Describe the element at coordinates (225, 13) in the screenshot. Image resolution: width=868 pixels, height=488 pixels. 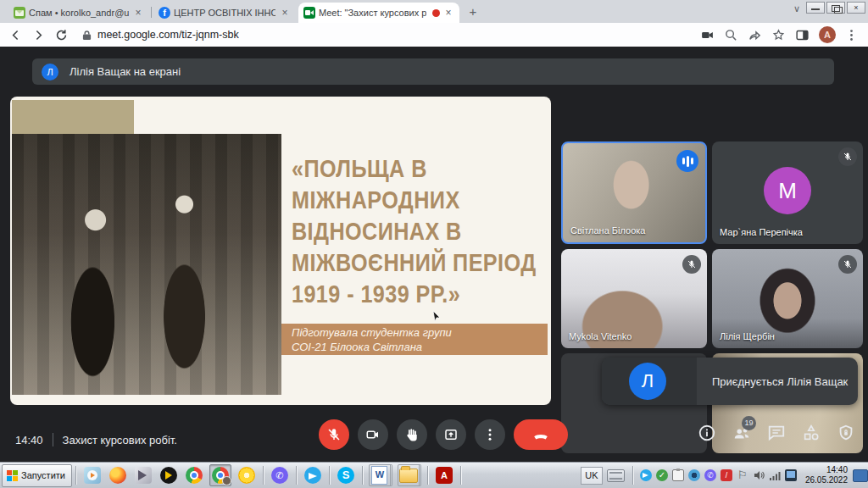
I see `tab-facebook: f ЦЕНТР ОСВІТНІХ ІННОВАЦІЙ | F ×` at that location.